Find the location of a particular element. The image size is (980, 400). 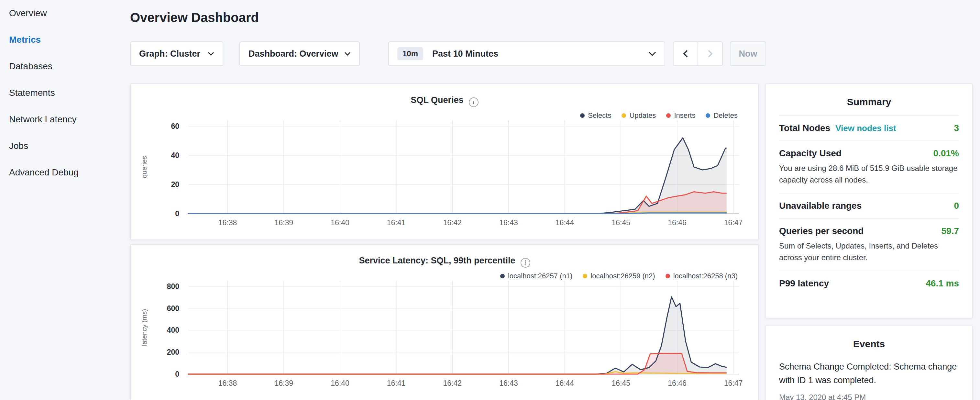

dashboard-dropdown: Dashboard: Overview is located at coordinates (300, 54).